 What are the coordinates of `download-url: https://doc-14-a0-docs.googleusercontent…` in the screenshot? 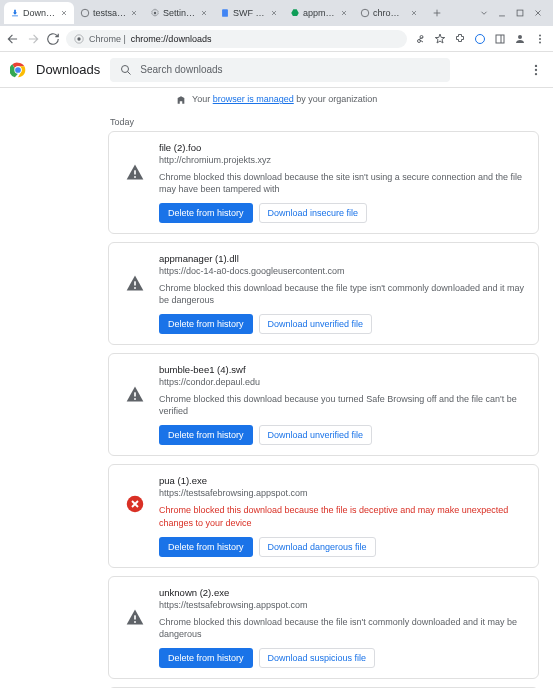 It's located at (342, 271).